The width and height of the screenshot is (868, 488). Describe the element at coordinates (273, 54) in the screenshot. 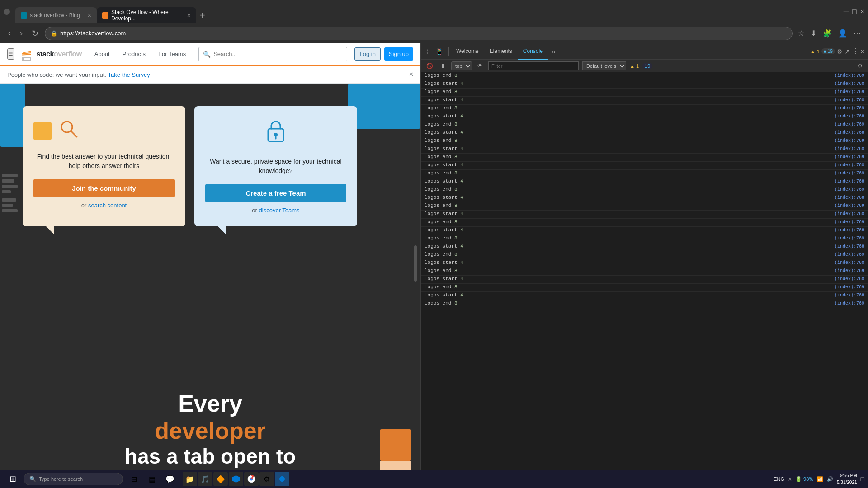

I see `search-input` at that location.